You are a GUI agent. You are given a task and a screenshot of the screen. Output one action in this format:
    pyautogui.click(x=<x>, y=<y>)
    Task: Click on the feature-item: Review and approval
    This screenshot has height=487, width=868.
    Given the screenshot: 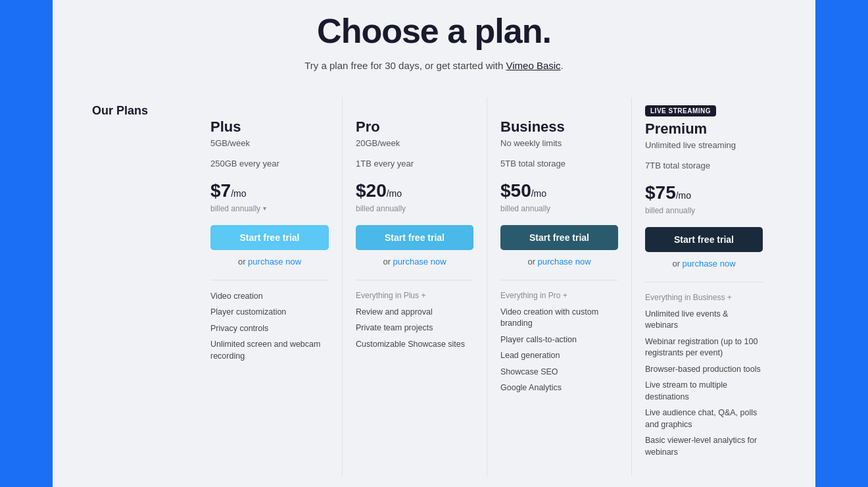 What is the action you would take?
    pyautogui.click(x=414, y=313)
    